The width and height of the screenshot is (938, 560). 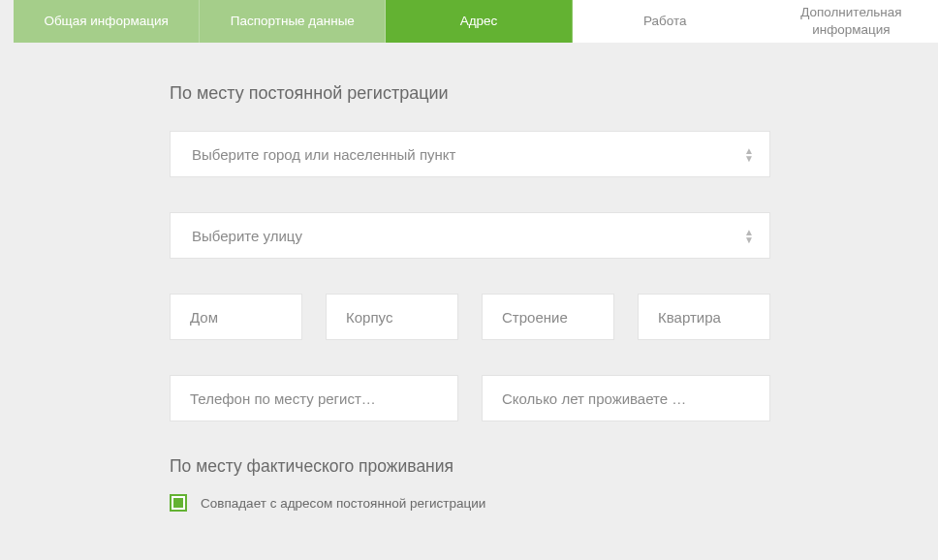 I want to click on tab-work: Работа, so click(x=666, y=21).